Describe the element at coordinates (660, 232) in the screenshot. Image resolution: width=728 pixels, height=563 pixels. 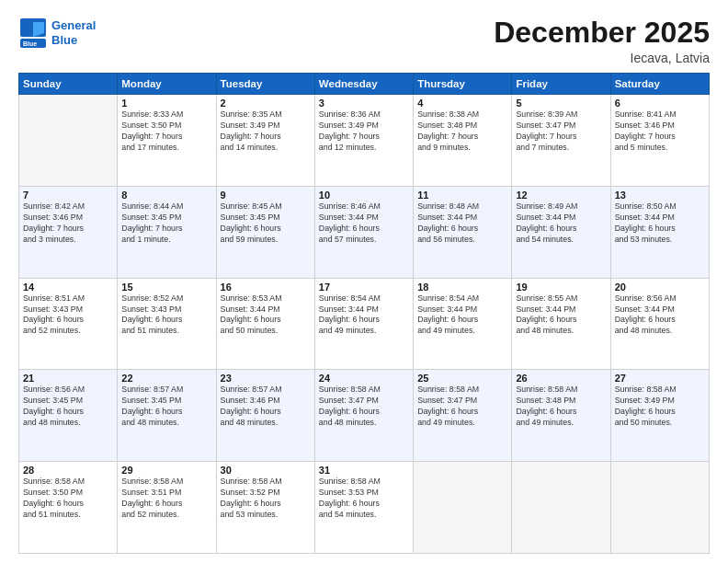
I see `calendar-cell: 13Sunrise: 8:50 AM Sunset: 3:44 PM Dayli…` at that location.